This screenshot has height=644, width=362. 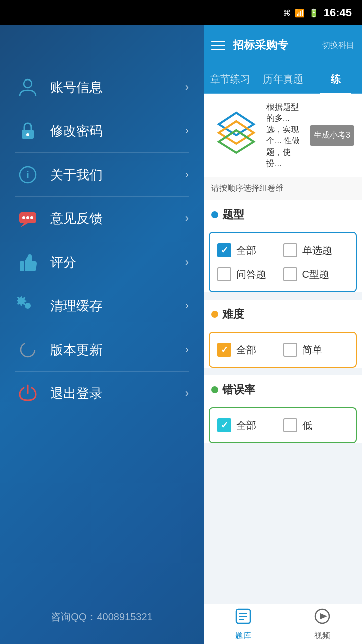 What do you see at coordinates (218, 45) in the screenshot?
I see `hamburger-button` at bounding box center [218, 45].